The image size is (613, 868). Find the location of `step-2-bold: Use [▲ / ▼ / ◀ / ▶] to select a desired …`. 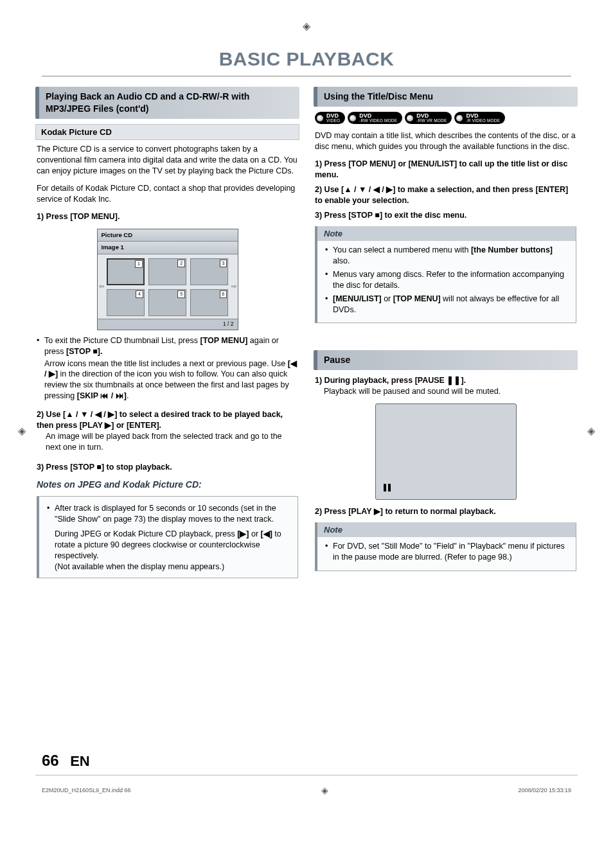

step-2-bold: Use [▲ / ▼ / ◀ / ▶] to select a desired … is located at coordinates (159, 420).